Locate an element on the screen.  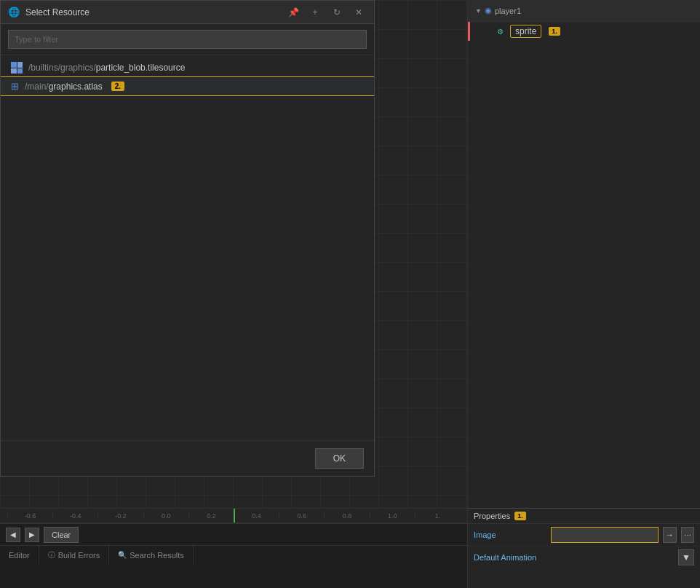
modal-refresh-btn: ↻ is located at coordinates (337, 12).